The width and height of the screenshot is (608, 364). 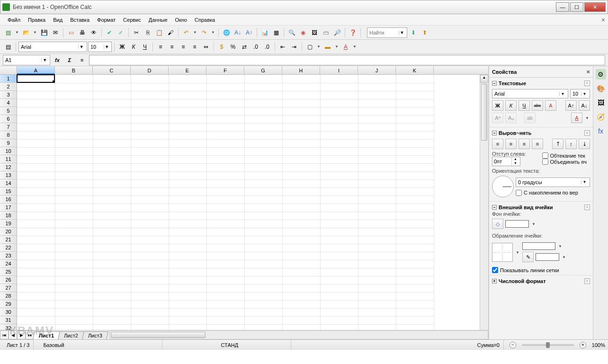 What do you see at coordinates (204, 33) in the screenshot?
I see `redo-icon: ↷` at bounding box center [204, 33].